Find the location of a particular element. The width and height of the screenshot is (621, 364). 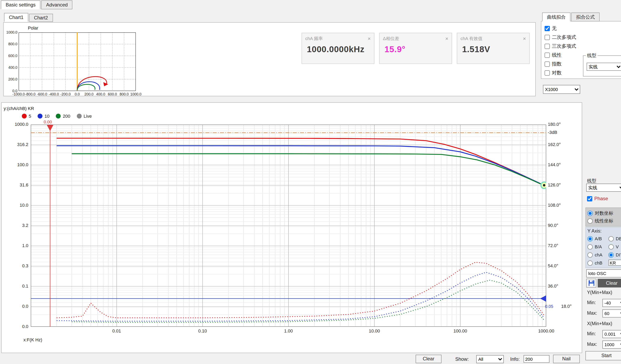

fit-option-0: 无 is located at coordinates (581, 28).